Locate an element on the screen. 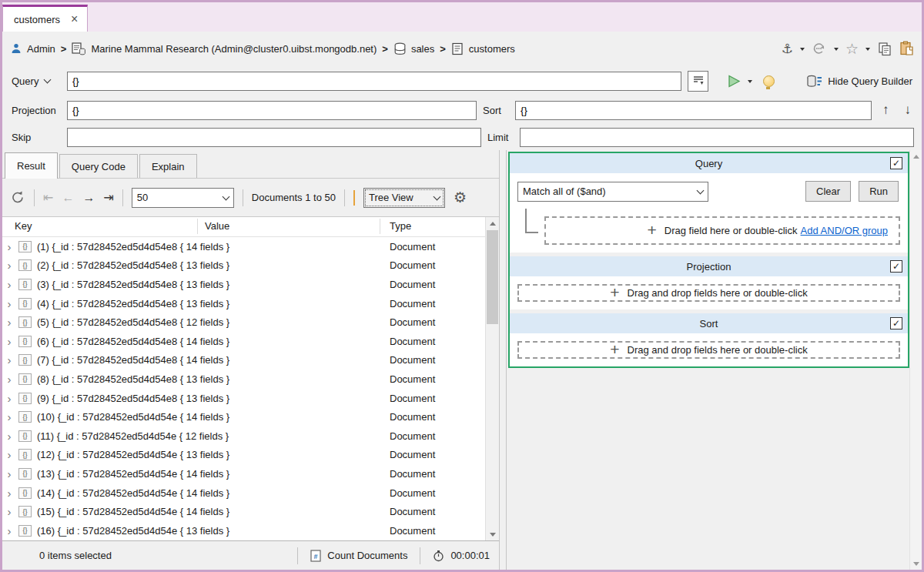  query-label-group: Query is located at coordinates (38, 82).